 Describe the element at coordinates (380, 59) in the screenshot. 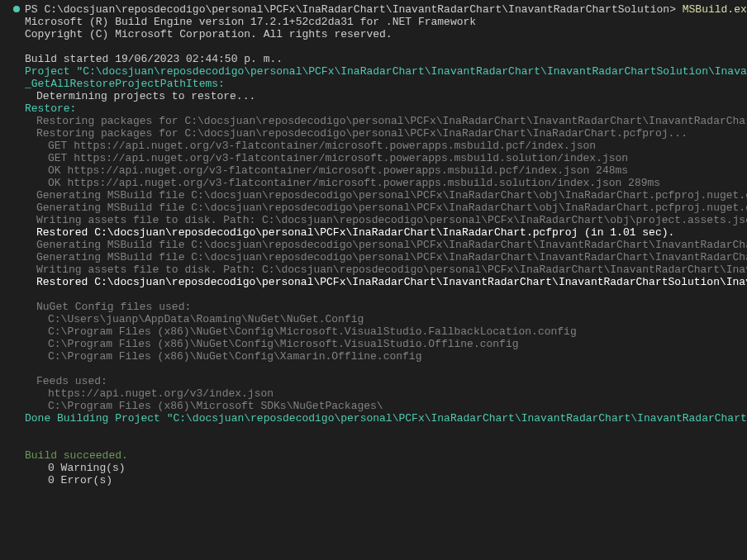

I see `build-started: Build started 19/06/2023 02:44:50 p. m..` at that location.